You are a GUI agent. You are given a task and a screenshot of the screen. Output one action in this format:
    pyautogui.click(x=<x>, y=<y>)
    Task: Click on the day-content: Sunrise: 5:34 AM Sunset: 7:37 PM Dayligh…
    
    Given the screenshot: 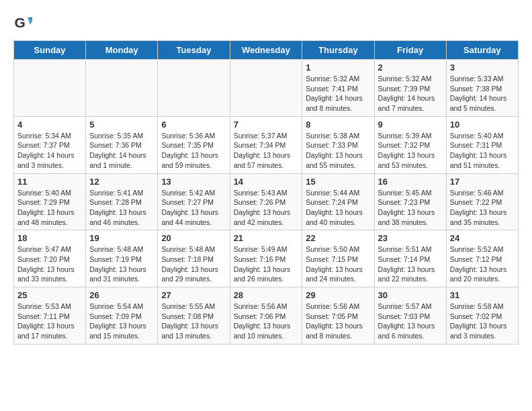 What is the action you would take?
    pyautogui.click(x=50, y=150)
    